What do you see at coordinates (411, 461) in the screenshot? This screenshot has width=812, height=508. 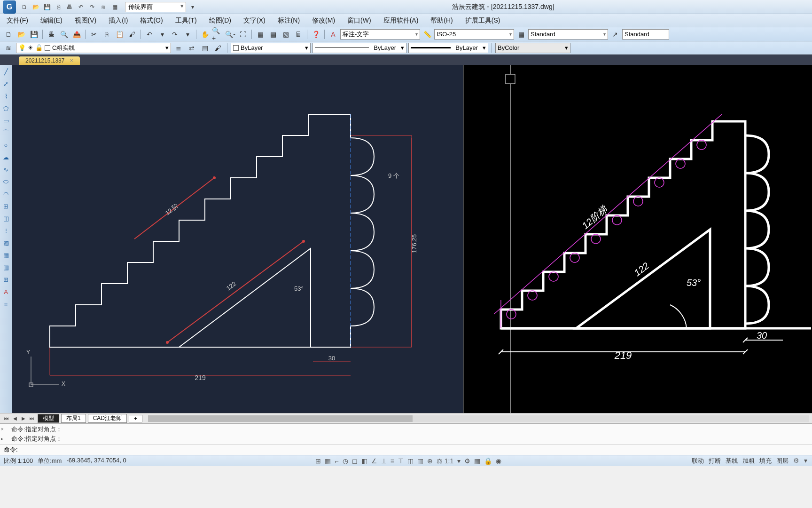 I see `transparency-icon: ◫` at bounding box center [411, 461].